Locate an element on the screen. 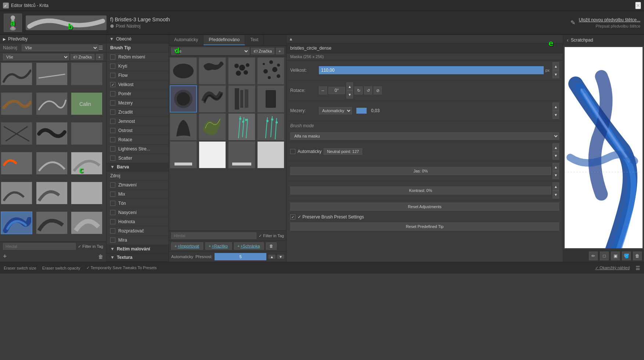 The image size is (644, 360). precision-spin-down: ▼ is located at coordinates (281, 257).